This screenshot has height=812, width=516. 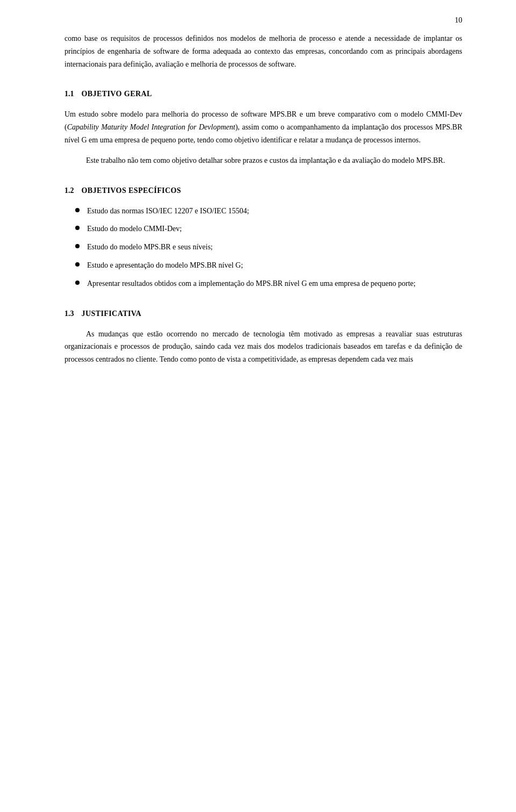 I want to click on list-item: Estudo do modelo MPS.BR e seus níveis;, so click(x=269, y=247).